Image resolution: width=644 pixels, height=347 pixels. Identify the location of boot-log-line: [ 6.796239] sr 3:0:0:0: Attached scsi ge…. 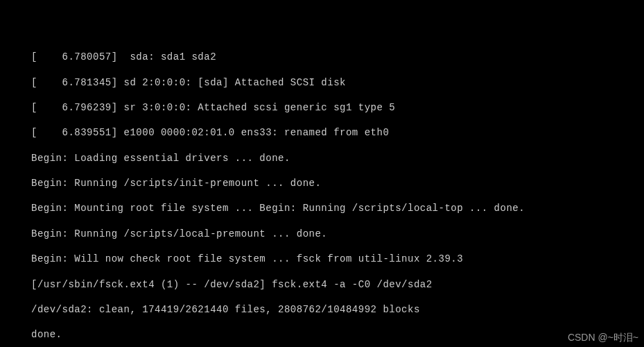
(322, 108).